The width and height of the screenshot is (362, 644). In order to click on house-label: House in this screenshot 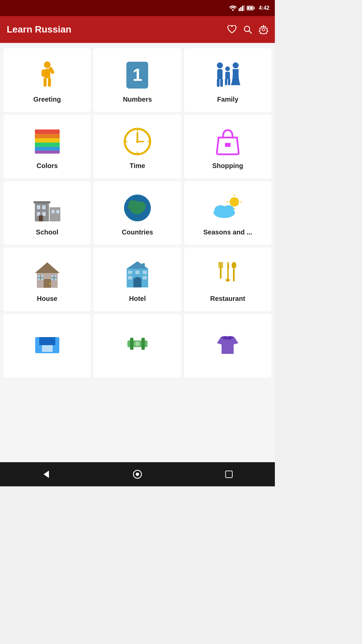, I will do `click(47, 299)`.